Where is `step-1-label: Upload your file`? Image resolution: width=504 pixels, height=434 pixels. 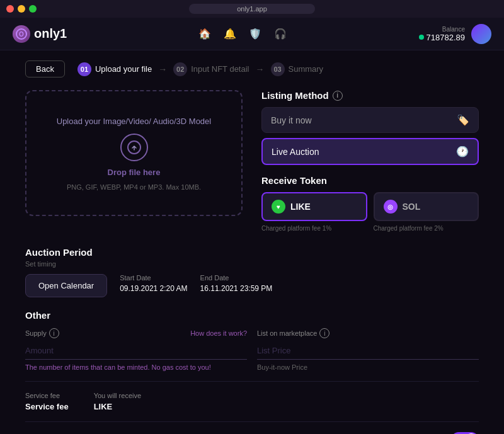
step-1-label: Upload your file is located at coordinates (123, 69).